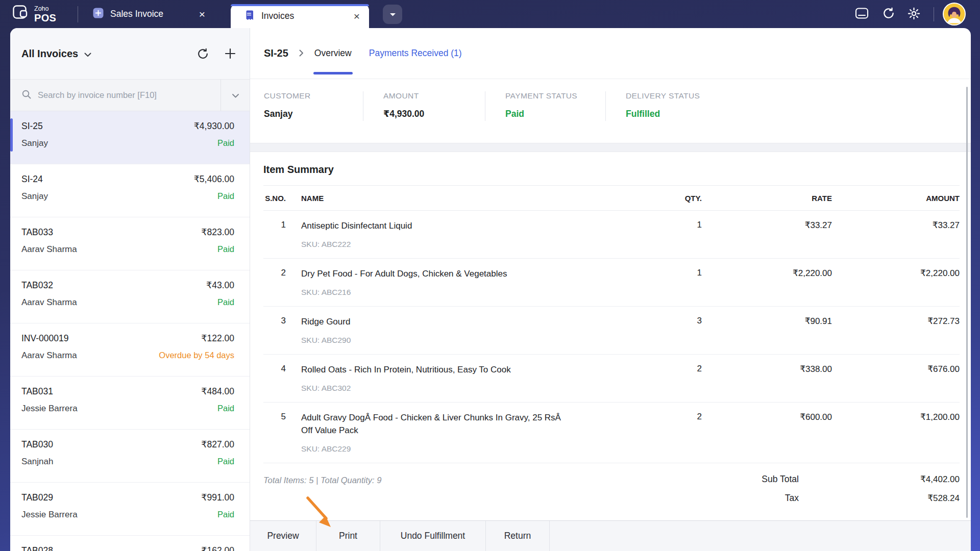 Image resolution: width=980 pixels, height=551 pixels. I want to click on invoice-list-item: TAB033₹823.00Aarav SharmaPaid, so click(130, 244).